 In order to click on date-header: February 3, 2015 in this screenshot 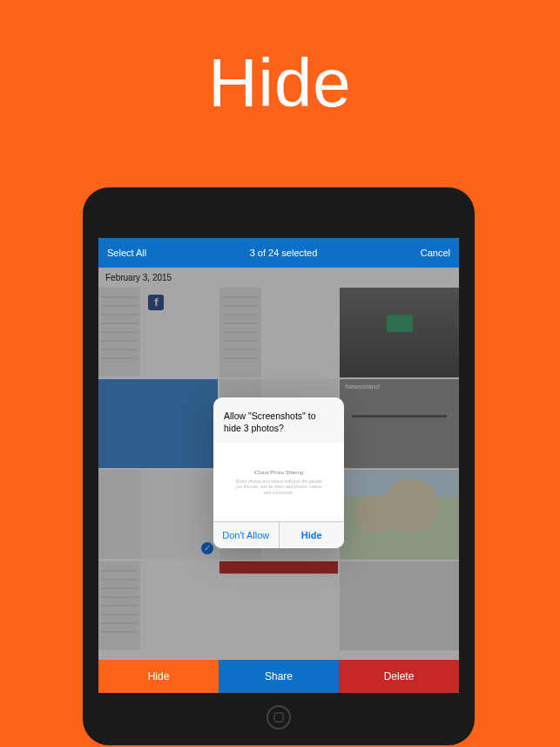, I will do `click(279, 277)`.